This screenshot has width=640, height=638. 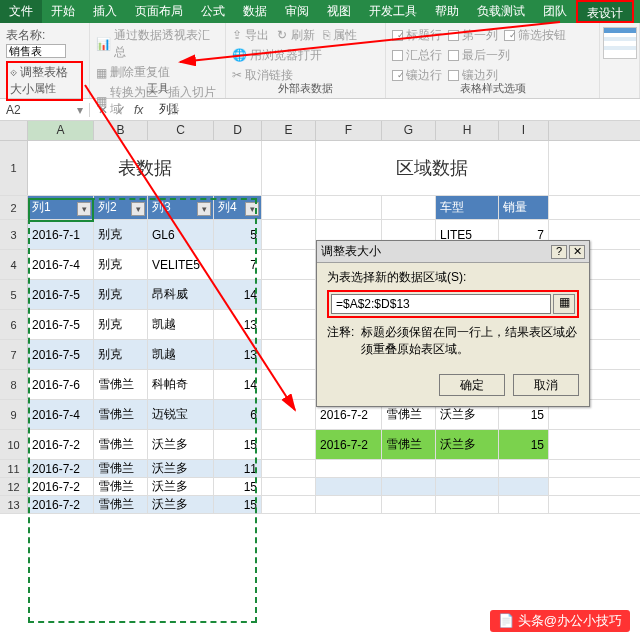 What do you see at coordinates (468, 130) in the screenshot?
I see `col-H: H` at bounding box center [468, 130].